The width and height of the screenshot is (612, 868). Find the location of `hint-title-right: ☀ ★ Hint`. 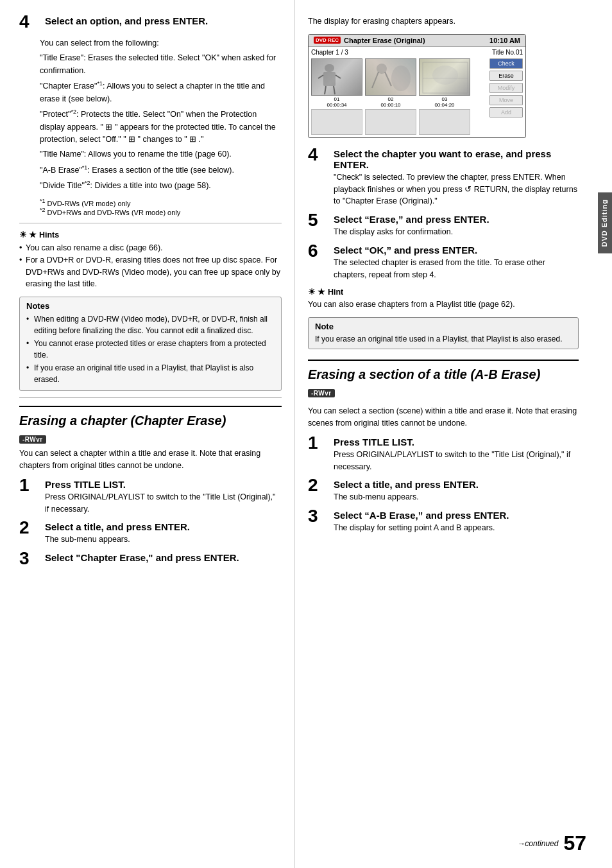

hint-title-right: ☀ ★ Hint is located at coordinates (443, 291).